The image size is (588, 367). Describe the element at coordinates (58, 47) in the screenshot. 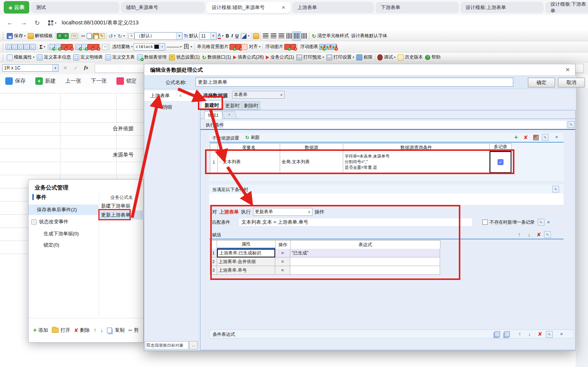

I see `append-table-row-icon` at that location.